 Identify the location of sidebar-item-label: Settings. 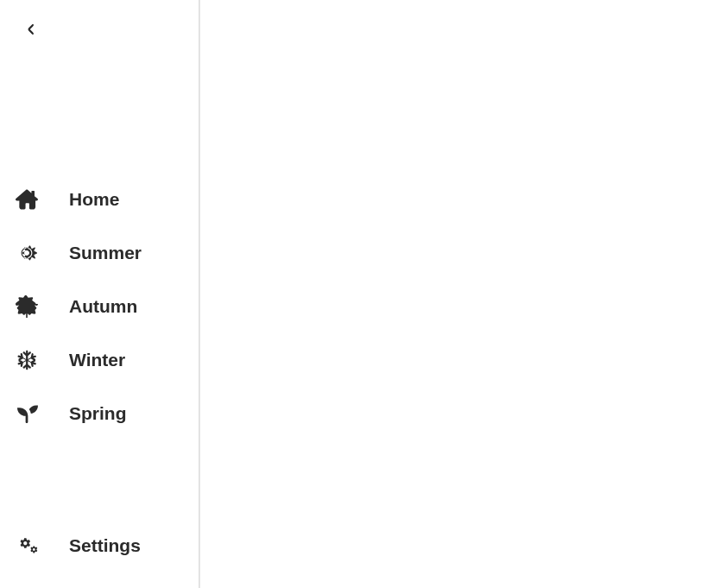
(105, 546).